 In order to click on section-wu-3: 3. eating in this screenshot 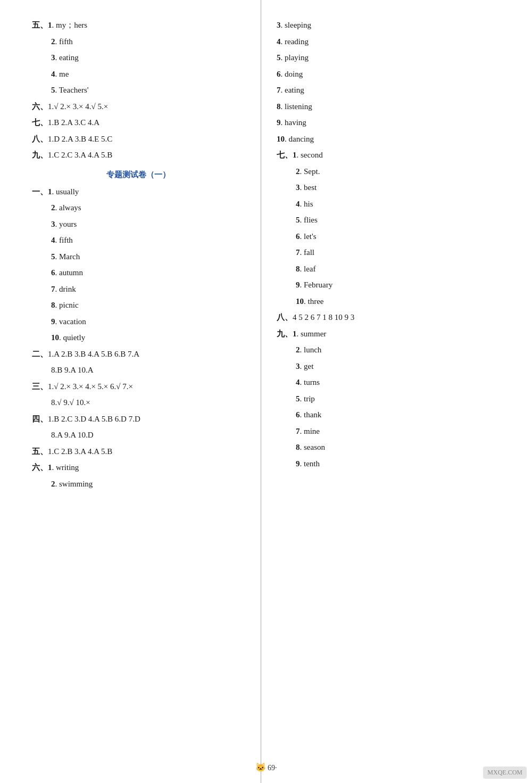, I will do `click(148, 58)`.